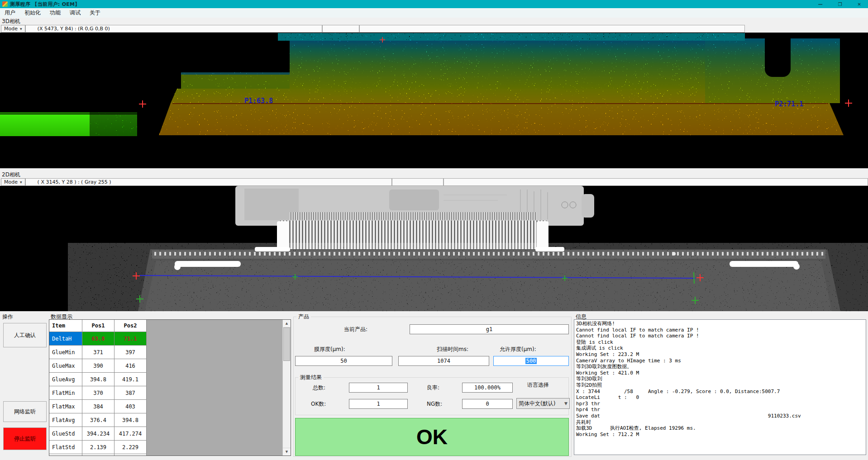 This screenshot has width=868, height=460. Describe the element at coordinates (720, 422) in the screenshot. I see `log-line: 共耗时` at that location.